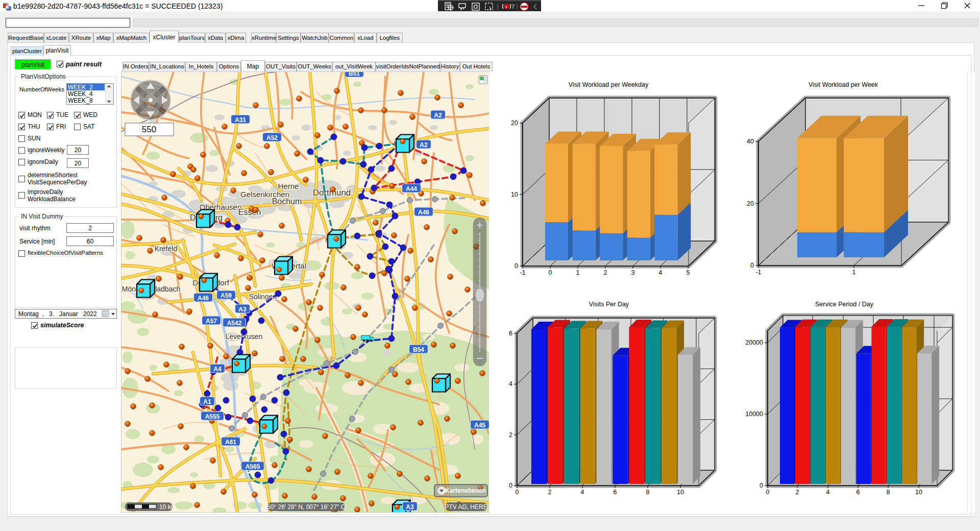 Image resolution: width=980 pixels, height=531 pixels. Describe the element at coordinates (240, 120) in the screenshot. I see `svg-text: A31` at that location.